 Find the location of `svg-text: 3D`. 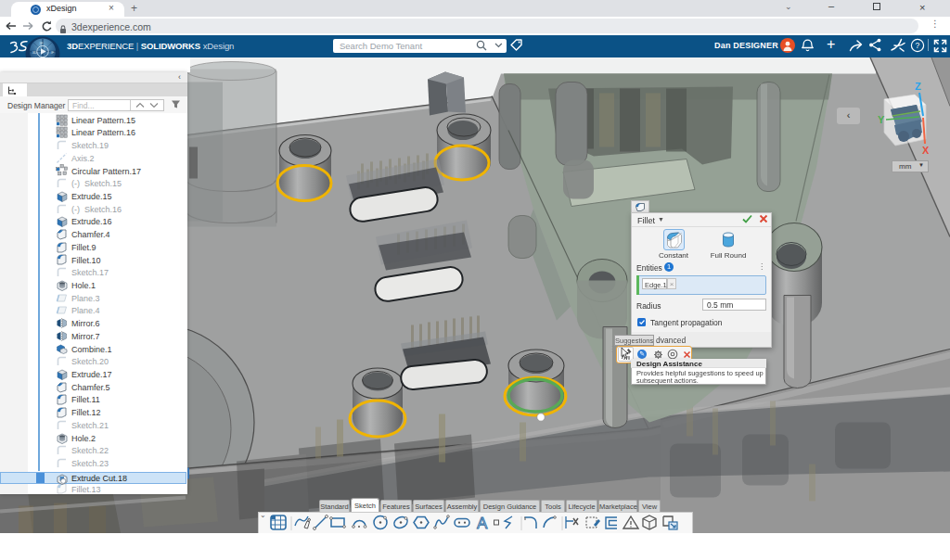

svg-text: 3D is located at coordinates (35, 52).